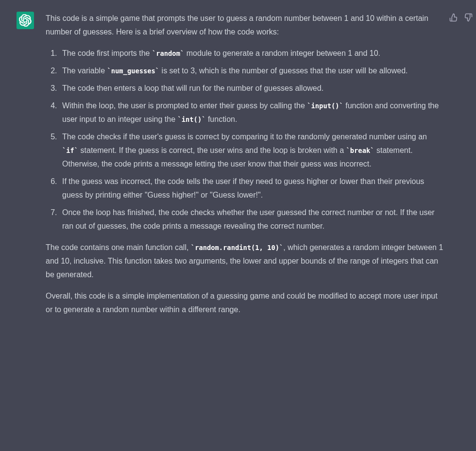 This screenshot has width=476, height=451. I want to click on inline-code: random, so click(168, 53).